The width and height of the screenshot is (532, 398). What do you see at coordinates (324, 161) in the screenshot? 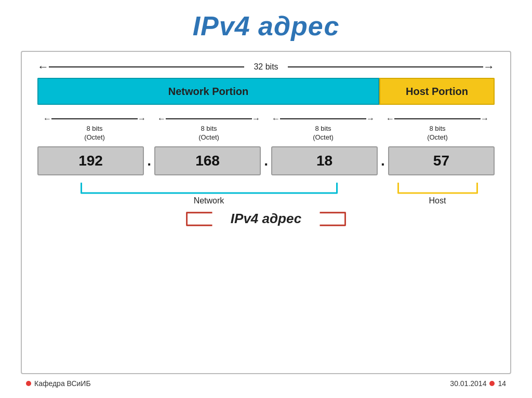
I see `octet-box-3: 18` at bounding box center [324, 161].